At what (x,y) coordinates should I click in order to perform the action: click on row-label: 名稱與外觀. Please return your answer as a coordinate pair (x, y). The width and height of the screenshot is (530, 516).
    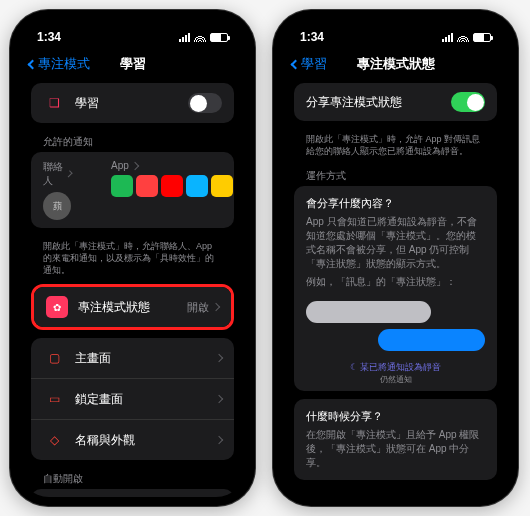
    Looking at the image, I should click on (146, 440).